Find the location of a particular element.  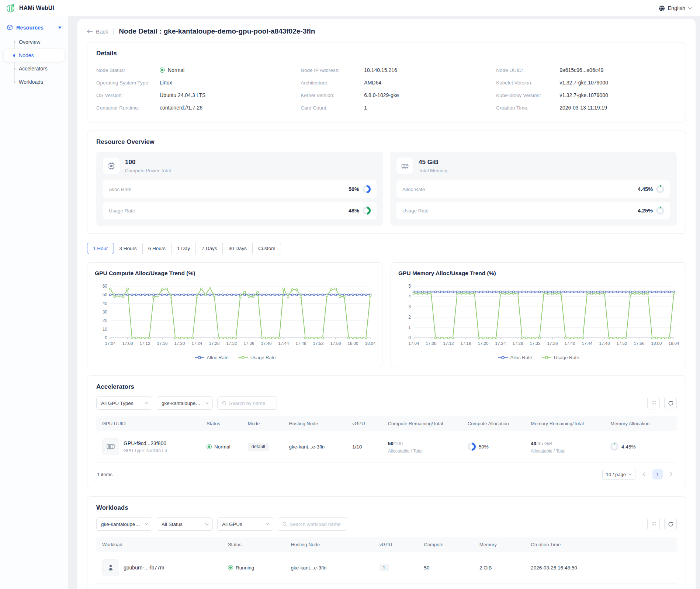

detail-label: Container Runtime: is located at coordinates (128, 108).